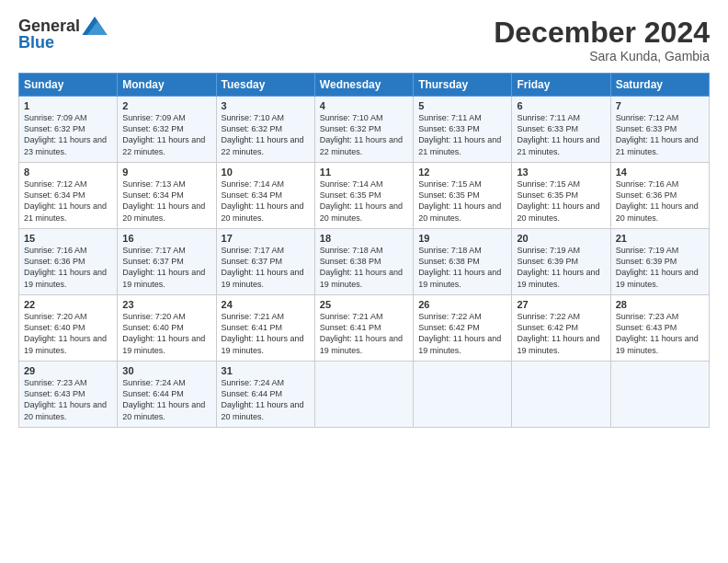 The width and height of the screenshot is (728, 563). I want to click on logo-general-text: General, so click(50, 26).